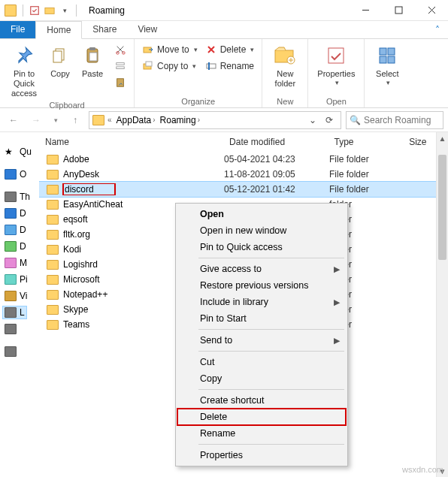  What do you see at coordinates (244, 159) in the screenshot?
I see `file-row: Adobe05-04-2021 04:23File folder` at bounding box center [244, 159].